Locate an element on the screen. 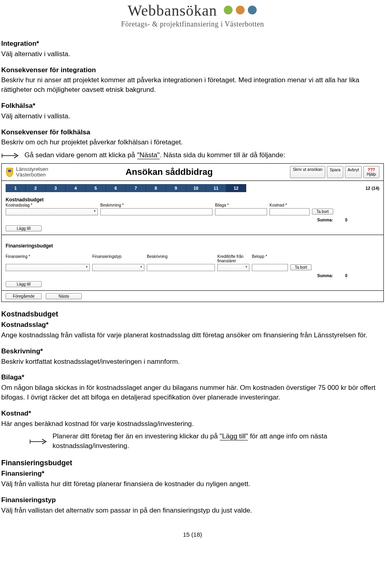  save-button: Spara is located at coordinates (335, 172).